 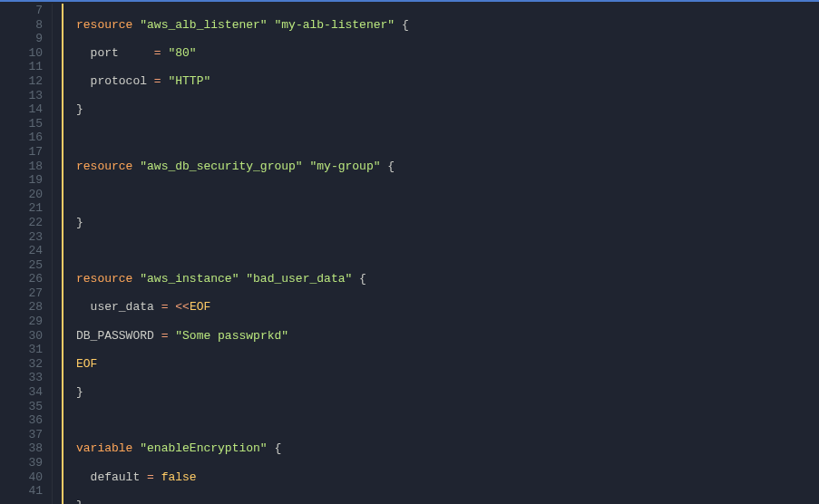 I want to click on code-line: resource "aws_alb_listener" "my-alb-list…, so click(x=448, y=25).